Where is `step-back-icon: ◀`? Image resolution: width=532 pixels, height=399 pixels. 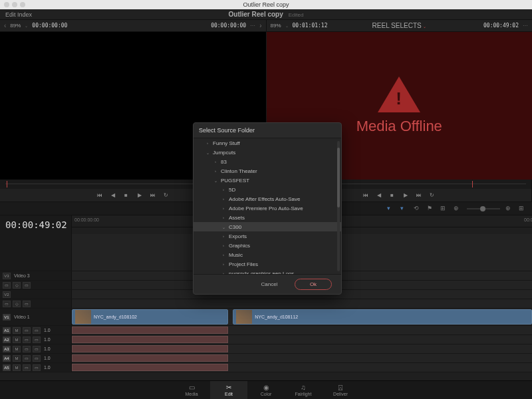 step-back-icon: ◀ is located at coordinates (113, 196).